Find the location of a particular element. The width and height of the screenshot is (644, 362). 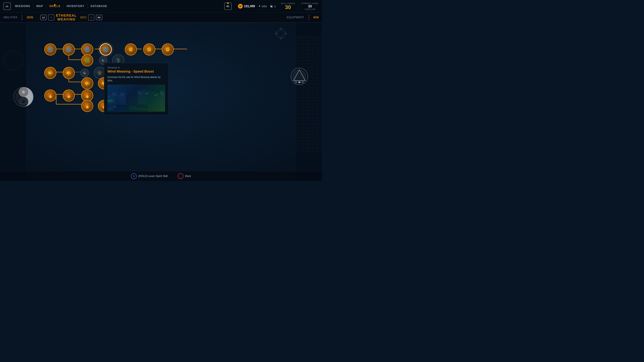

tooltip-subtitle: Shinatobe III is located at coordinates (136, 68).